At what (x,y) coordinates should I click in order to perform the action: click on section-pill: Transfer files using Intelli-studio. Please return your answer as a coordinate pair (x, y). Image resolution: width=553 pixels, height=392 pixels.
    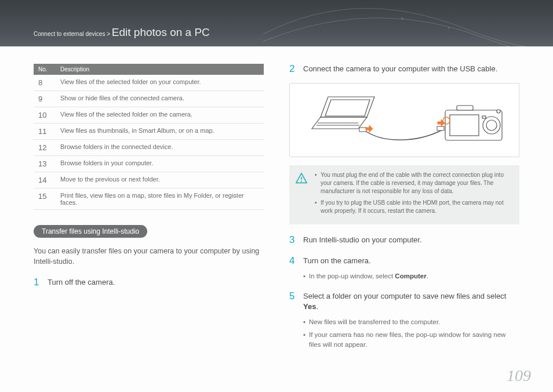
    Looking at the image, I should click on (90, 231).